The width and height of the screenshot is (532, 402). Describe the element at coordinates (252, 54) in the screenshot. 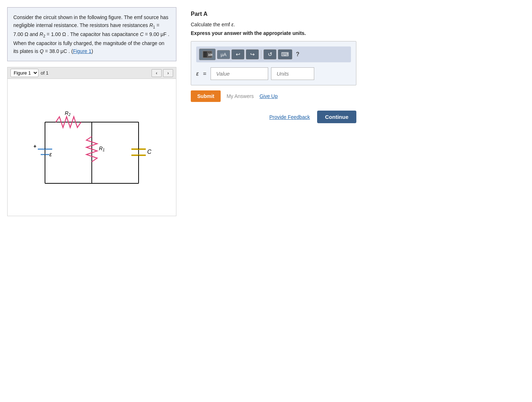

I see `toolbar-redo-button: ↪` at that location.